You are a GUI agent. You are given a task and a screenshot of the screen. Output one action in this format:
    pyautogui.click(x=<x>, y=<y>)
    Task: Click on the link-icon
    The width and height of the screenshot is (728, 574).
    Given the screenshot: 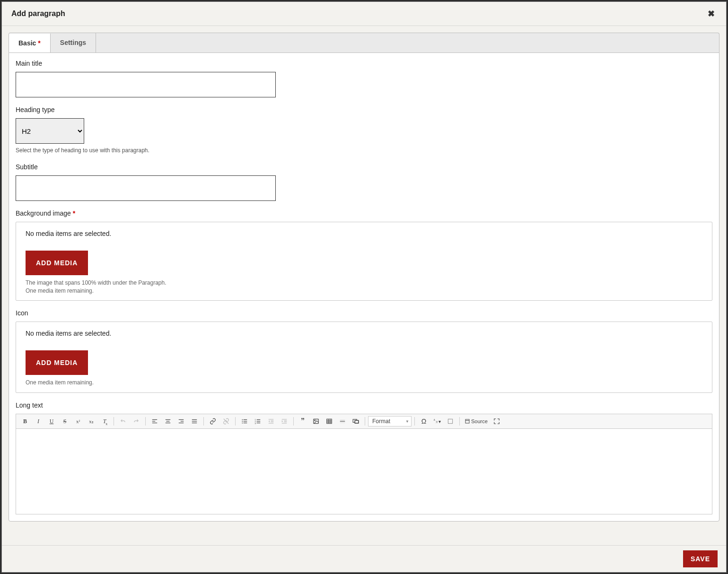 What is the action you would take?
    pyautogui.click(x=213, y=421)
    